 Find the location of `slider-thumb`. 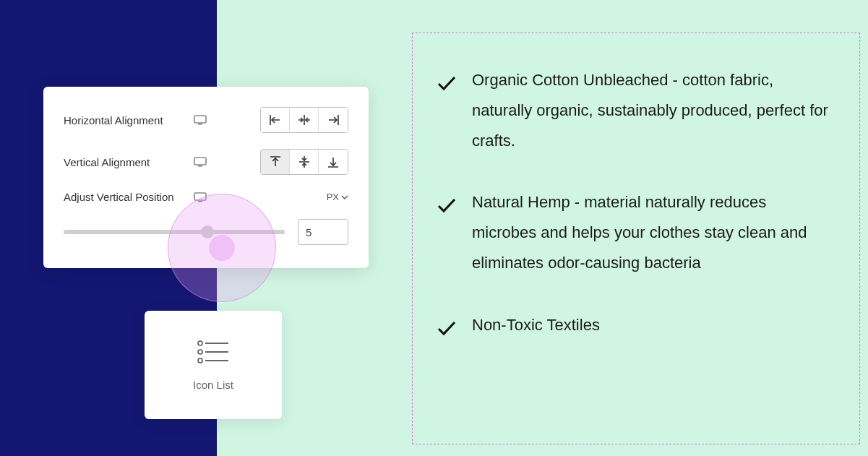

slider-thumb is located at coordinates (207, 232).